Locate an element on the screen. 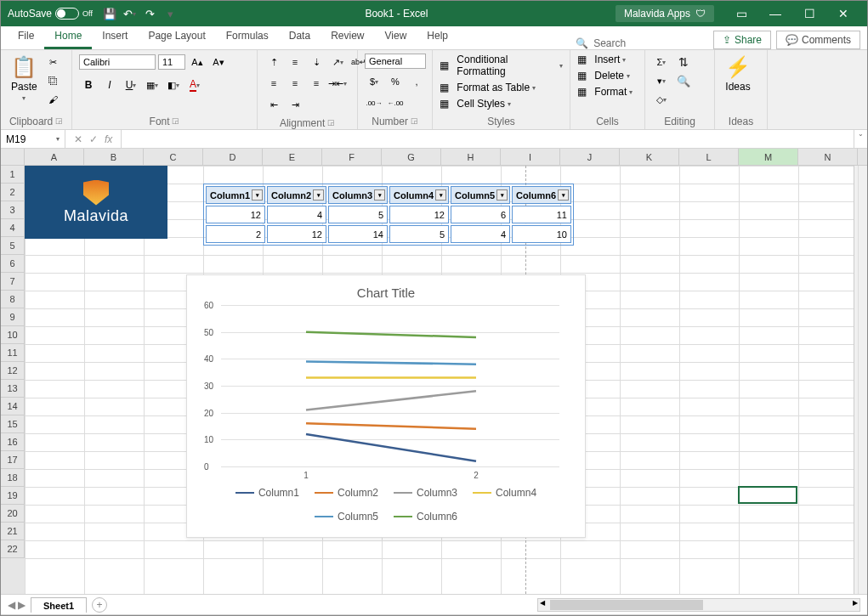 The height and width of the screenshot is (616, 868). ideas-button: ⚡Ideas is located at coordinates (738, 74).